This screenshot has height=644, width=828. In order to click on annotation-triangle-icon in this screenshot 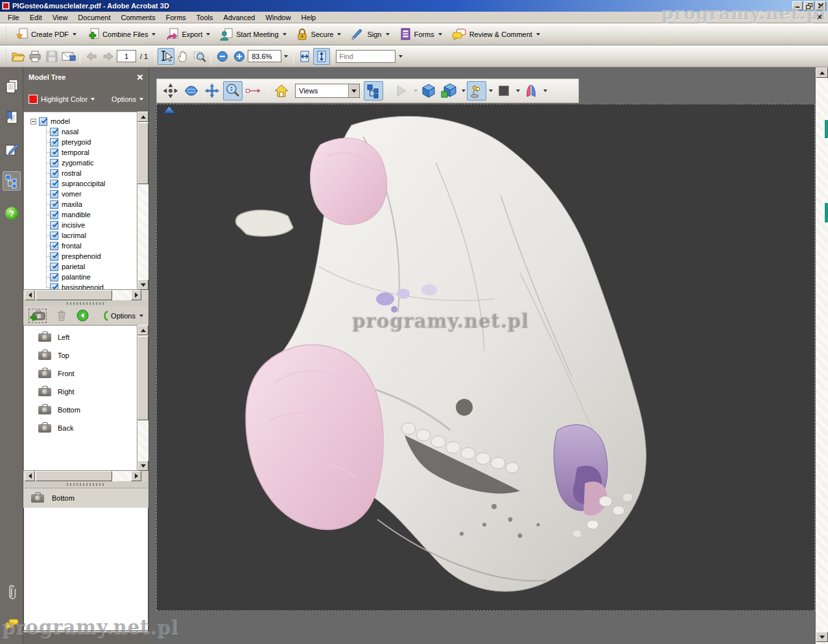, I will do `click(169, 110)`.